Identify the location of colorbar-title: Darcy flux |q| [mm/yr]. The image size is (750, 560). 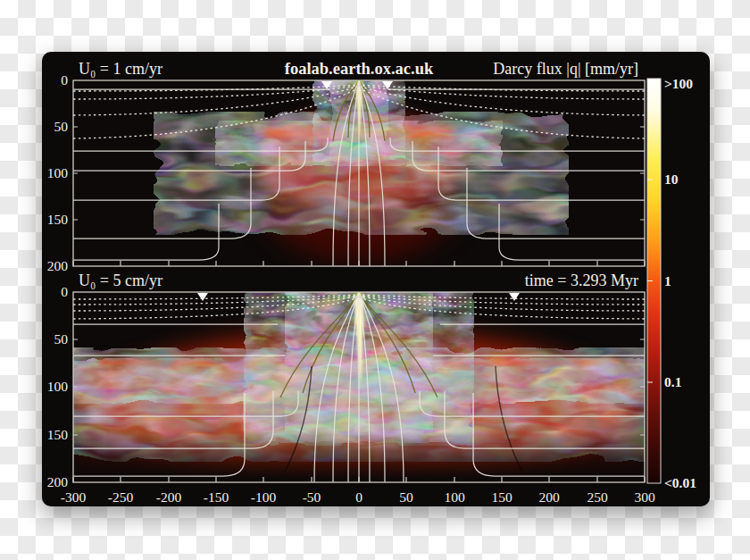
(566, 69).